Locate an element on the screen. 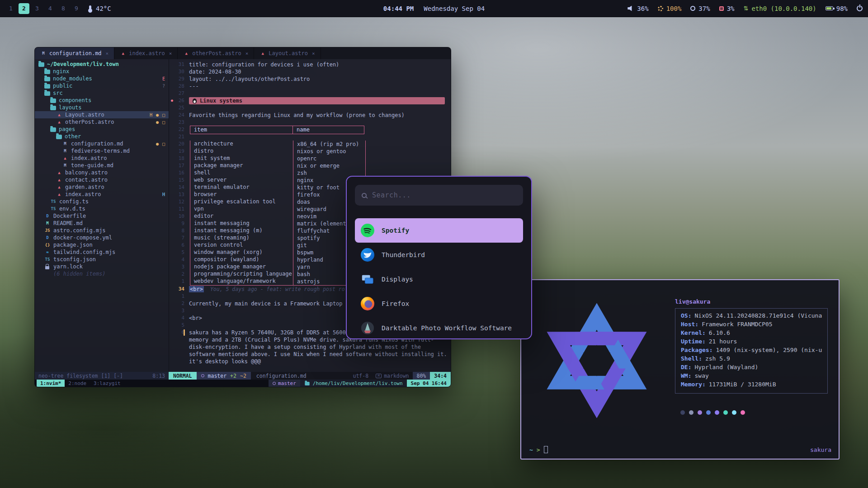 The height and width of the screenshot is (488, 868). editor-tab: ▲ index.astro × is located at coordinates (146, 53).